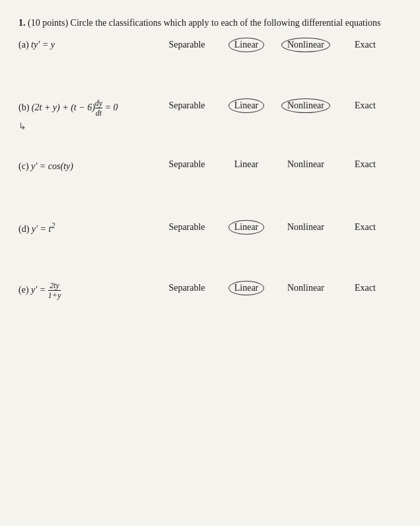 The width and height of the screenshot is (420, 526). Describe the element at coordinates (88, 108) in the screenshot. I see `subproblem-b-label: (b) (2t + y) + (t − 6)dydt = 0` at that location.